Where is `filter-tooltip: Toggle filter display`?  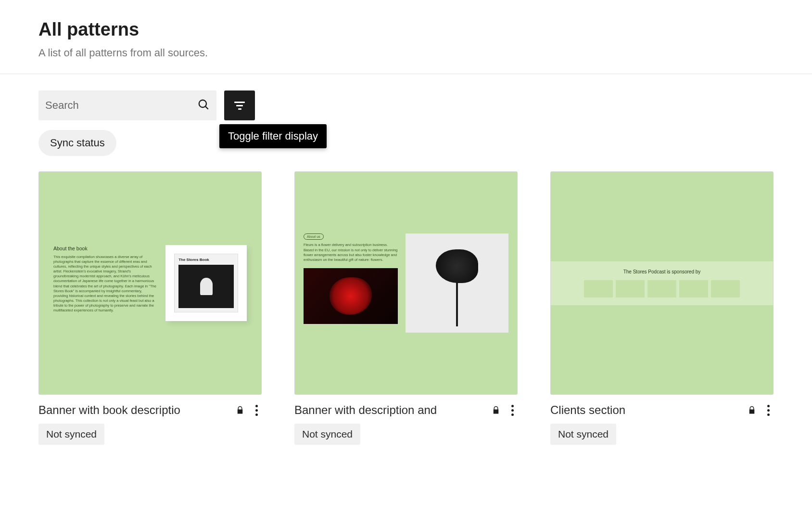
filter-tooltip: Toggle filter display is located at coordinates (273, 136).